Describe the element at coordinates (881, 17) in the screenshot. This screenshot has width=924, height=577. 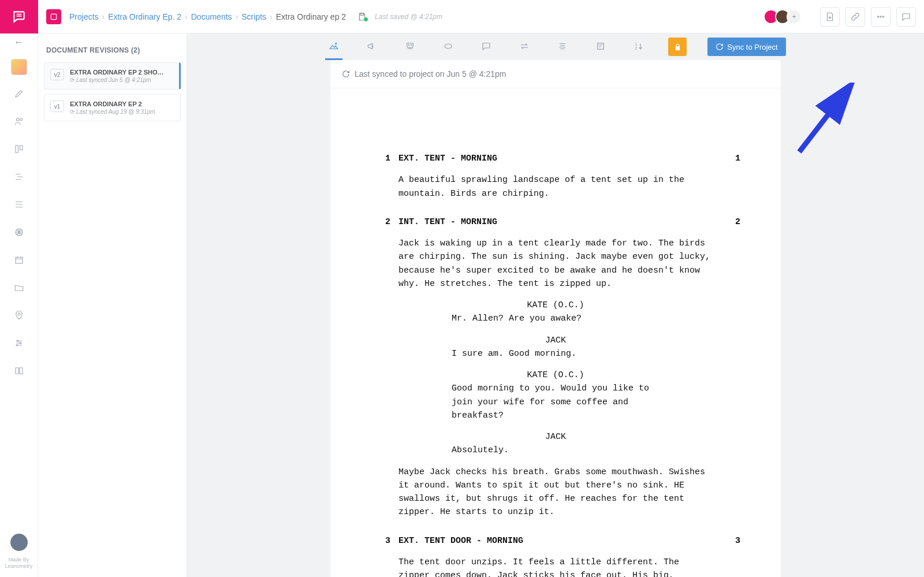
I see `more-button` at that location.